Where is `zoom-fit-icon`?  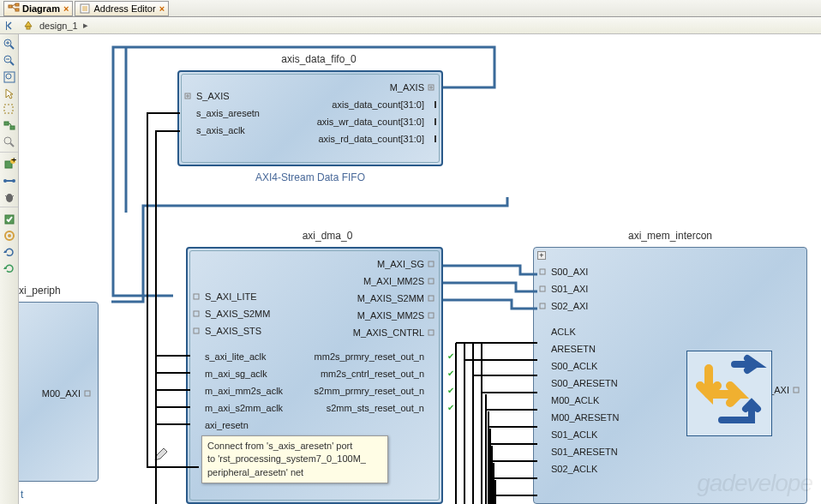 zoom-fit-icon is located at coordinates (9, 77).